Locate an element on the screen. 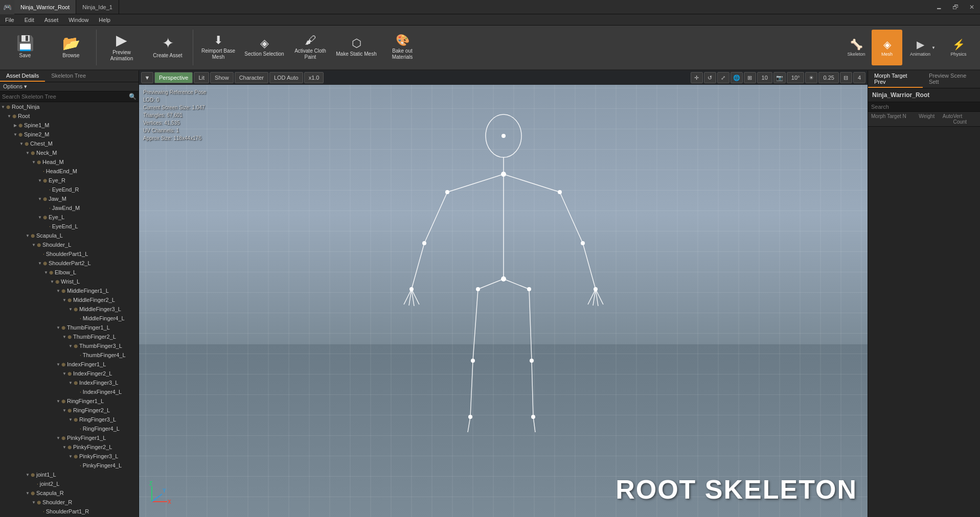 The height and width of the screenshot is (517, 980). create-asset-button: ✦ Create Asset is located at coordinates (168, 48).